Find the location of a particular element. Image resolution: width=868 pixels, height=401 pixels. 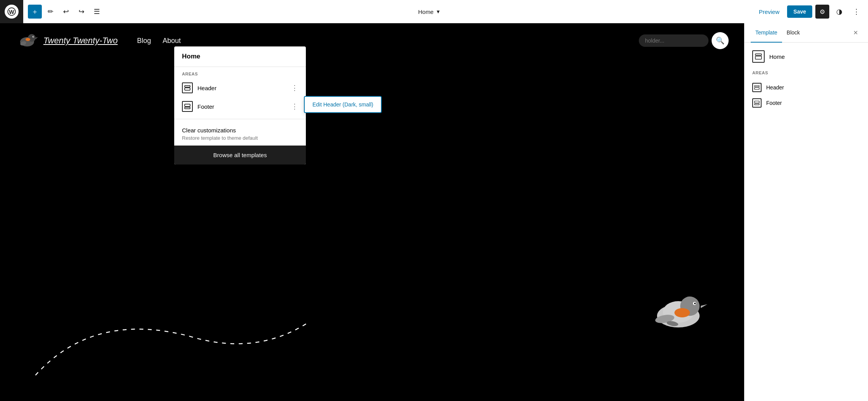

footer-area-icon is located at coordinates (187, 106).